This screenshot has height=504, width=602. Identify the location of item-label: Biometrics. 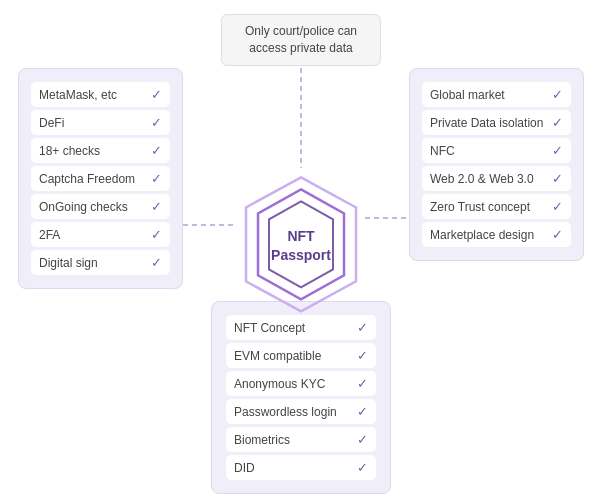
(262, 440).